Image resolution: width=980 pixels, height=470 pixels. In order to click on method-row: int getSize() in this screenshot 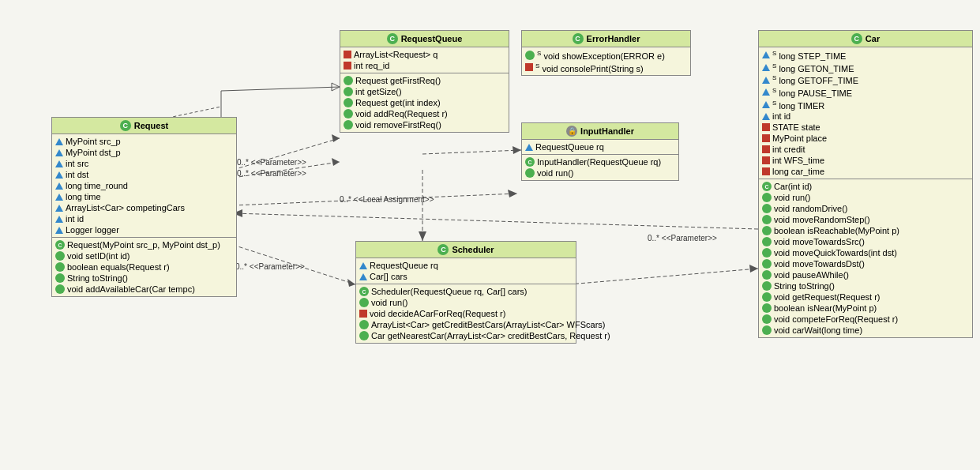, I will do `click(425, 92)`.